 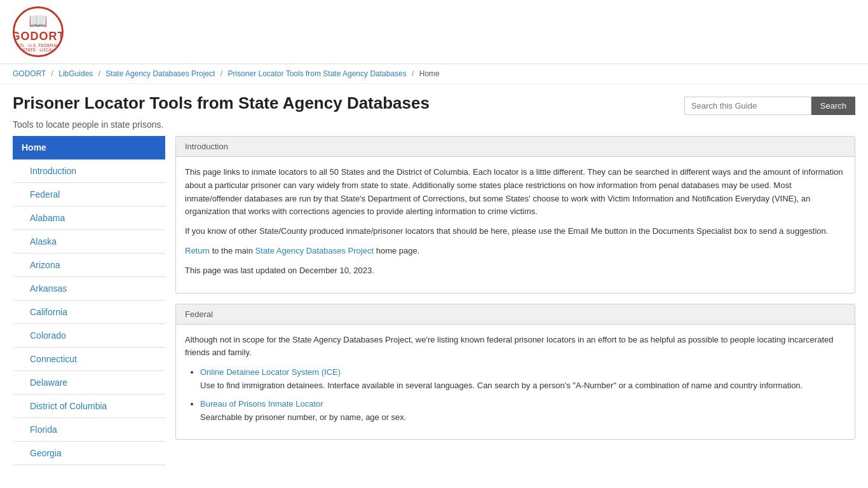 I want to click on breadcrumb: GODORT / LibGuides / State Agency Databa…, so click(x=434, y=74).